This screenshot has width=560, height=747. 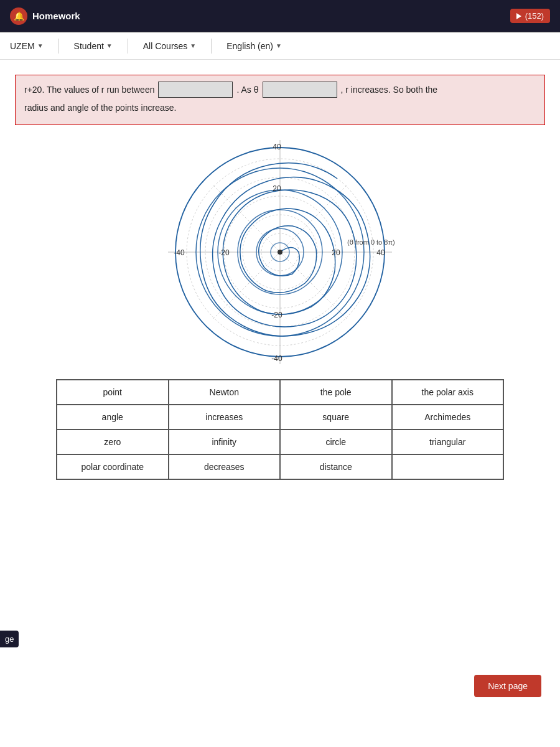 What do you see at coordinates (530, 16) in the screenshot?
I see `play-badge: (152)` at bounding box center [530, 16].